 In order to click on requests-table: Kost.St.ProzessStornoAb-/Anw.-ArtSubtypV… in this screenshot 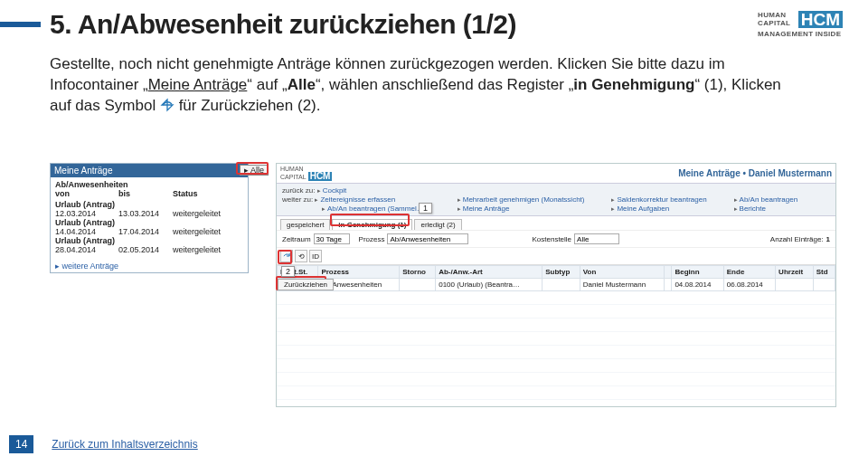, I will do `click(556, 279)`.